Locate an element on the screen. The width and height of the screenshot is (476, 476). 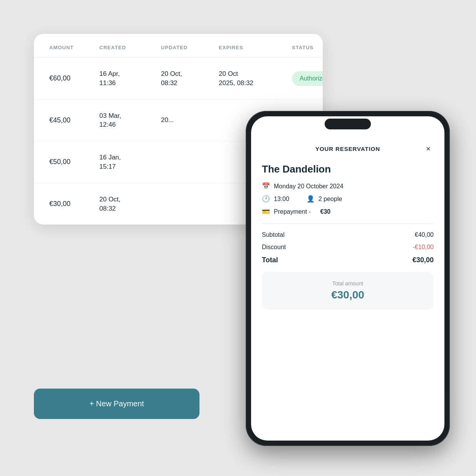
time-value: 13:00 is located at coordinates (282, 199).